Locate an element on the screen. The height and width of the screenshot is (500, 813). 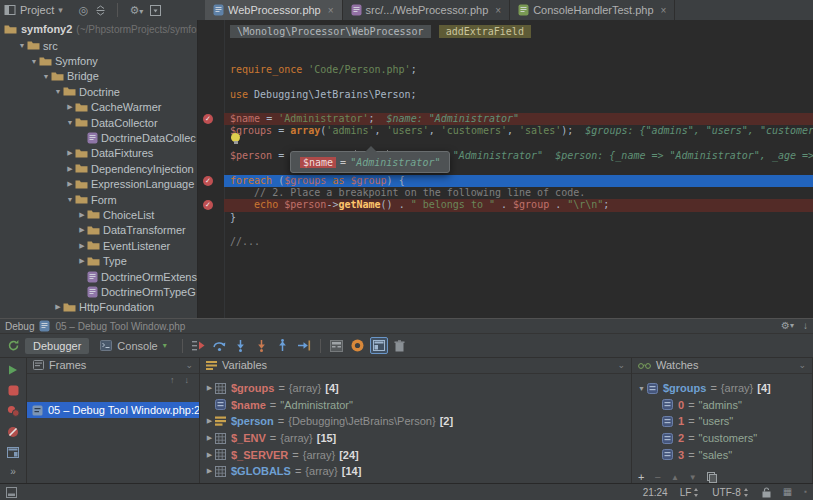
code-line: // 2. Place a breakpoint on the followin… is located at coordinates (506, 193).